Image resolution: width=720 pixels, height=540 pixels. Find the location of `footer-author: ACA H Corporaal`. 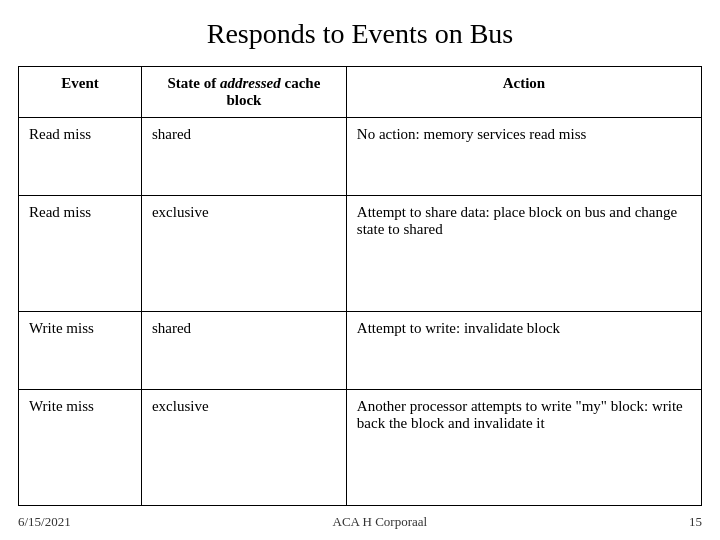

footer-author: ACA H Corporaal is located at coordinates (380, 522).